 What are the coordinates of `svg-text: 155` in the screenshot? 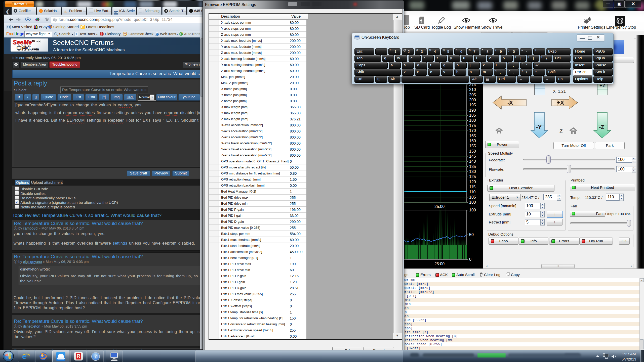 It's located at (472, 146).